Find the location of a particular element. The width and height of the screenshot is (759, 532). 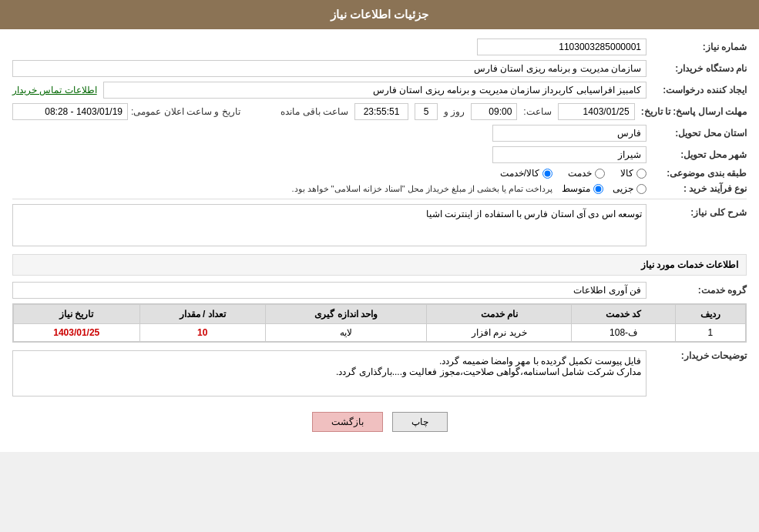

col-date: تاریخ نیاز is located at coordinates (77, 314).